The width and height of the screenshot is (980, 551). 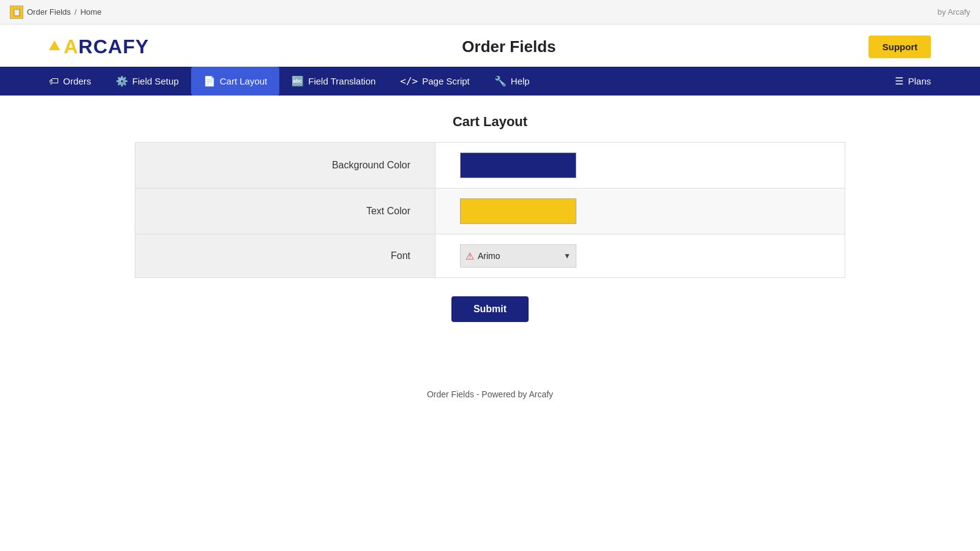 I want to click on nav-item-page-script: </> Page Script, so click(x=435, y=81).